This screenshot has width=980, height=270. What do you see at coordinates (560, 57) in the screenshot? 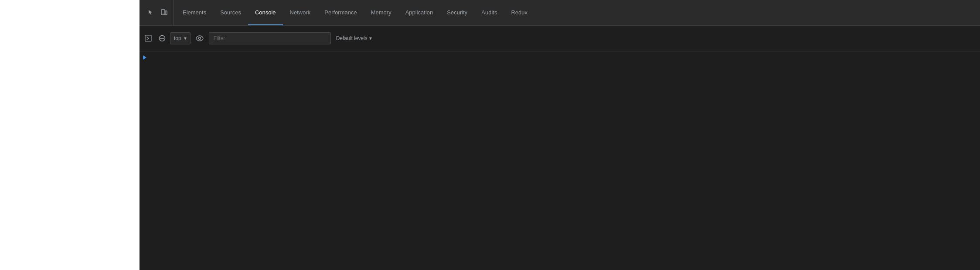
I see `console-prompt-line` at bounding box center [560, 57].